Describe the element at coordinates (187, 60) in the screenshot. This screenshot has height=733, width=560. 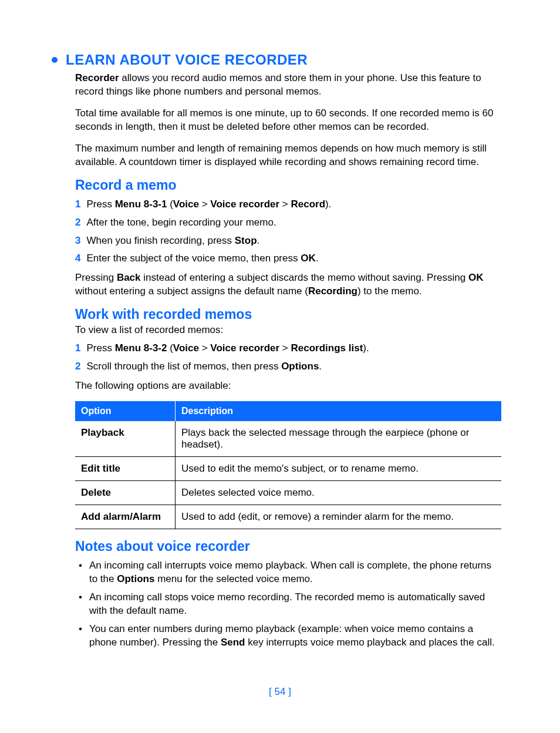
I see `main-heading: LEARN ABOUT VOICE RECORDER` at that location.